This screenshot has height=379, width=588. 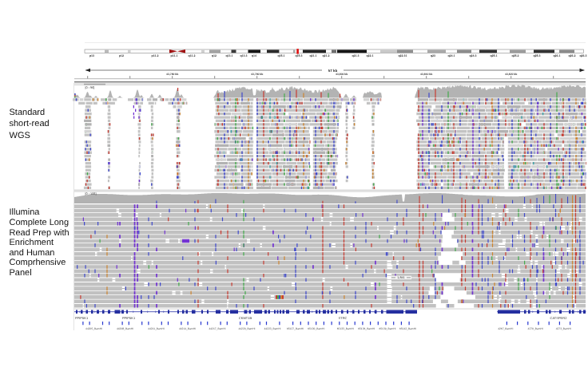 I want to click on svg-text: q25.1, so click(x=494, y=56).